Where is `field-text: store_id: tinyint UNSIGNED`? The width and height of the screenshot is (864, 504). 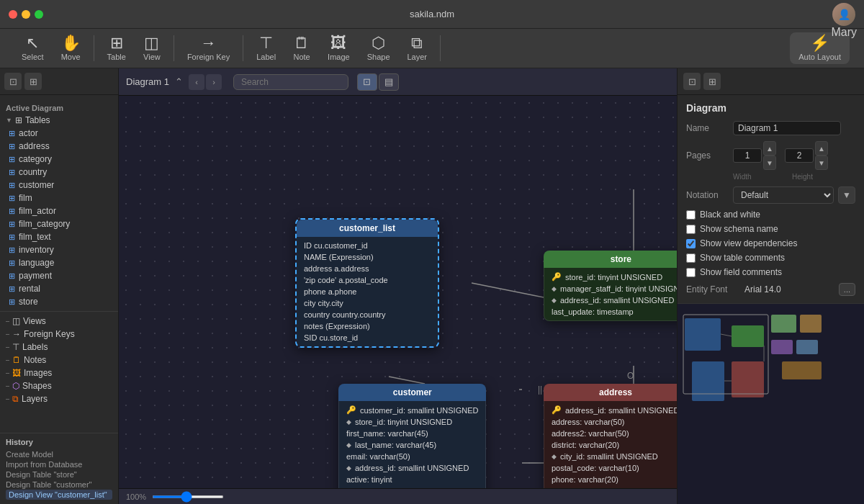 field-text: store_id: tinyint UNSIGNED is located at coordinates (613, 277).